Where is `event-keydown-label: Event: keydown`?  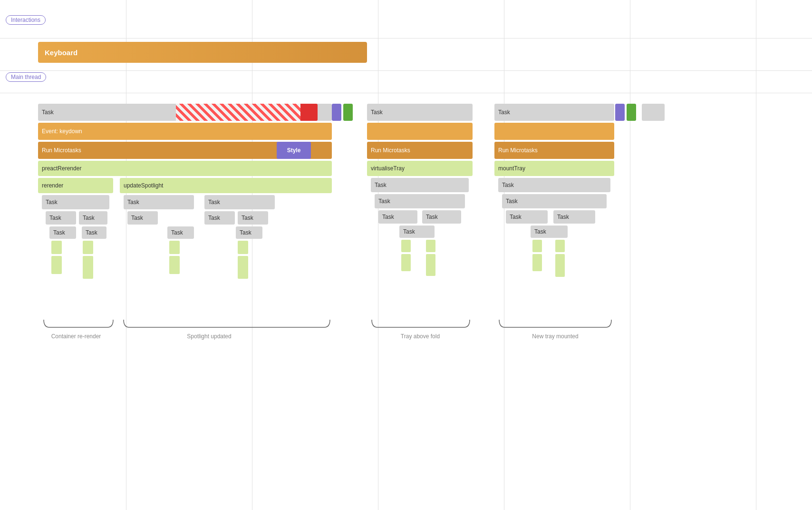 event-keydown-label: Event: keydown is located at coordinates (62, 131).